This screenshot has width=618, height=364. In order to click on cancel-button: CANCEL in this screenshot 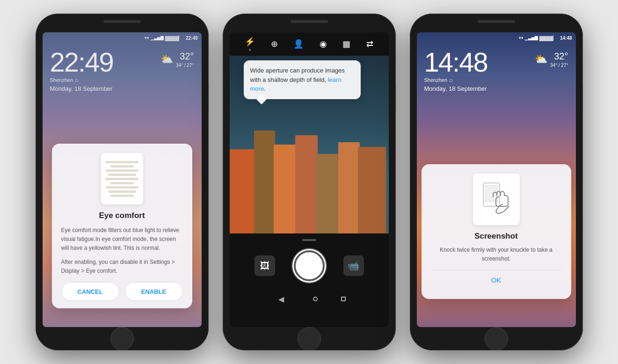, I will do `click(90, 291)`.